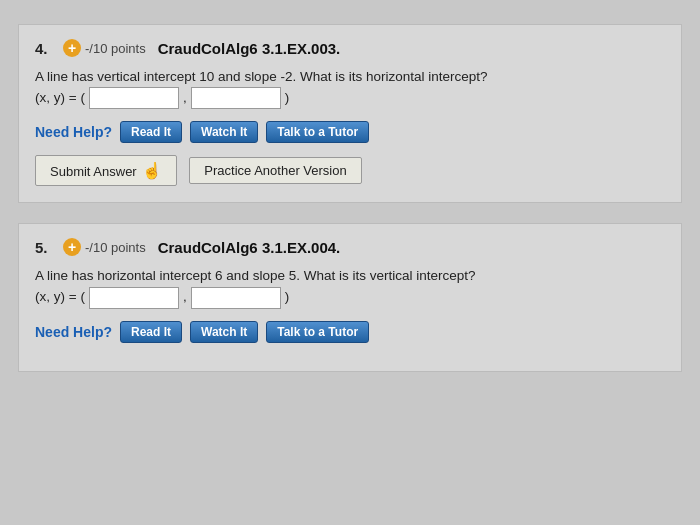 Image resolution: width=700 pixels, height=525 pixels. What do you see at coordinates (104, 247) in the screenshot?
I see `problem-5-points-badge: + -/10 points` at bounding box center [104, 247].